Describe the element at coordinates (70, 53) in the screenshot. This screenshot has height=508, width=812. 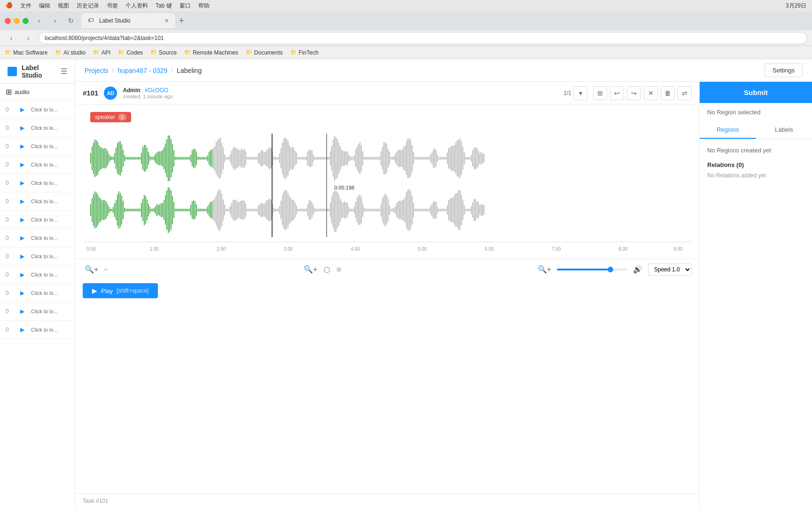
I see `bookmark-ai-studio: 📁 AI studio` at that location.